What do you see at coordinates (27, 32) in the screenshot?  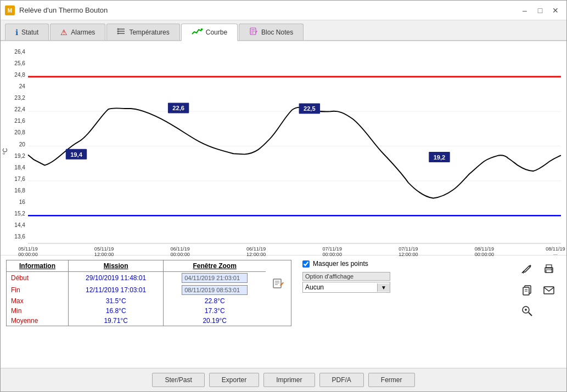 I see `tab-statut: ℹ Statut` at bounding box center [27, 32].